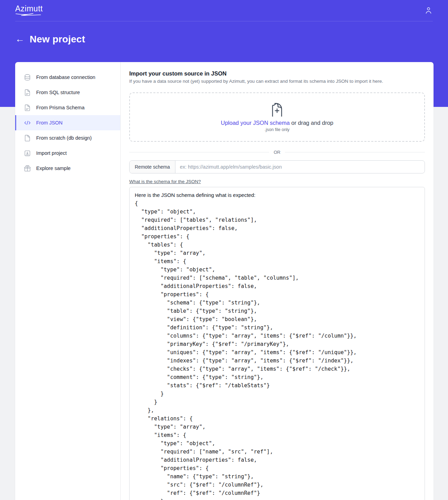  Describe the element at coordinates (277, 74) in the screenshot. I see `panel-title: Import your custom source in JSON` at that location.